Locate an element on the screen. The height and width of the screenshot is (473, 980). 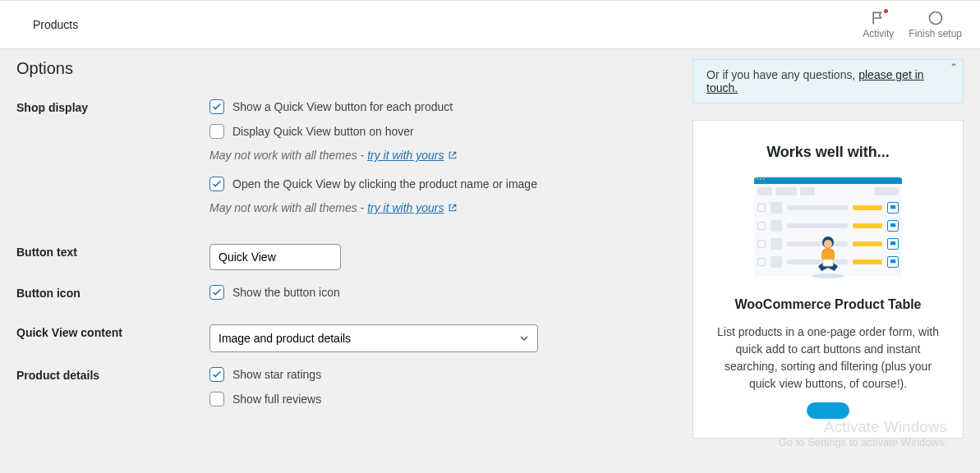
label-shop-display: Shop display is located at coordinates (113, 164).